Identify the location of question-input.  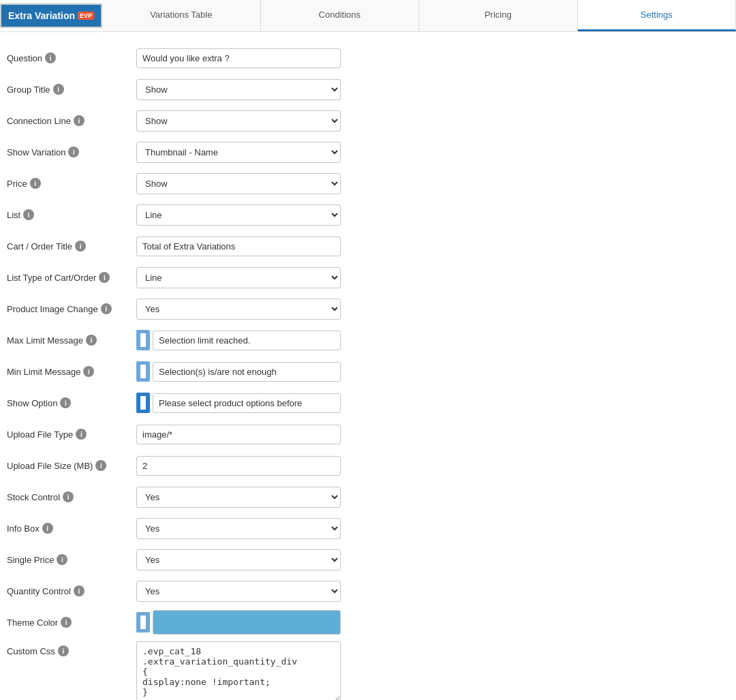
(239, 59).